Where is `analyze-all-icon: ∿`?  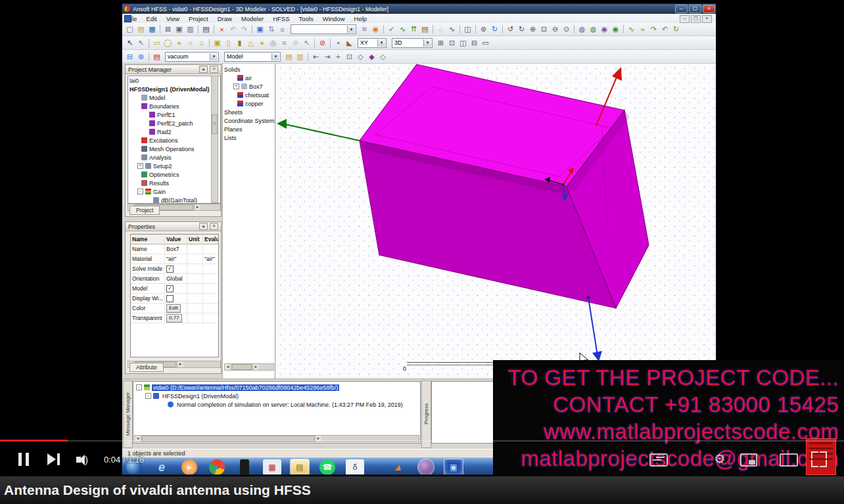 analyze-all-icon: ∿ is located at coordinates (402, 30).